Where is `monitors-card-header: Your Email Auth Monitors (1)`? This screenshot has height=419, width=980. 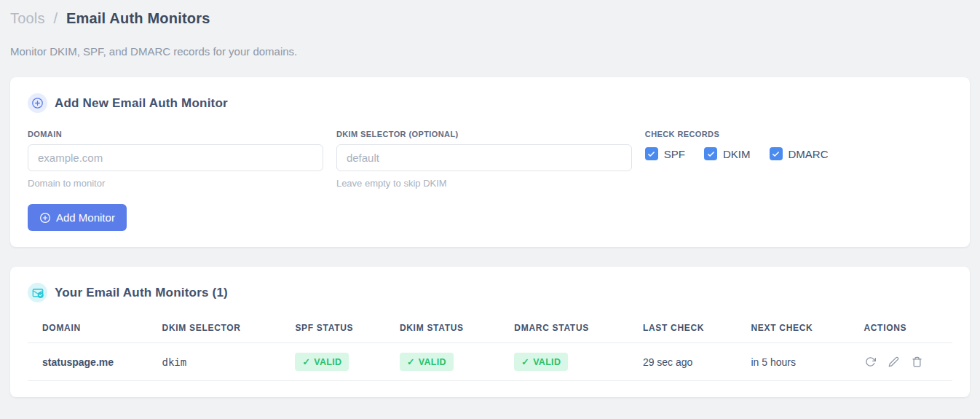 monitors-card-header: Your Email Auth Monitors (1) is located at coordinates (490, 293).